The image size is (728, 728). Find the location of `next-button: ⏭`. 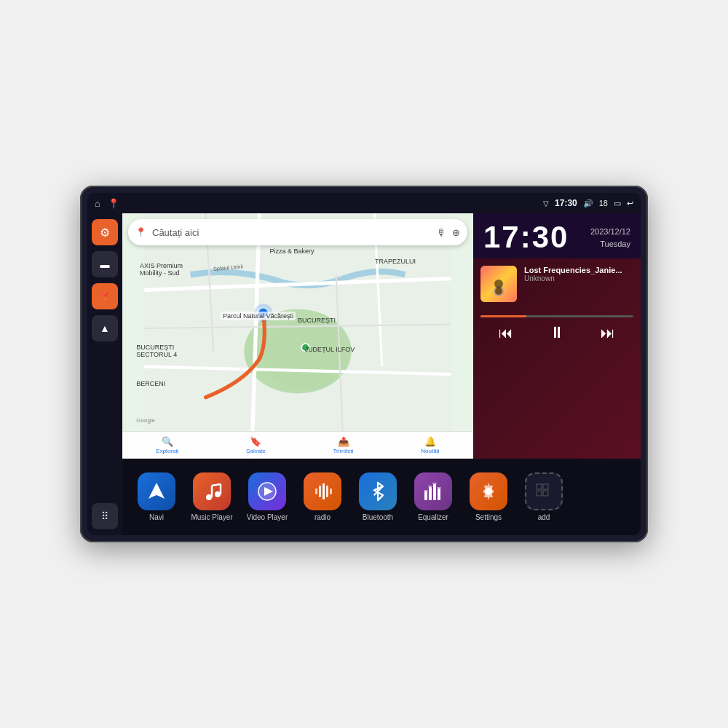

next-button: ⏭ is located at coordinates (608, 333).